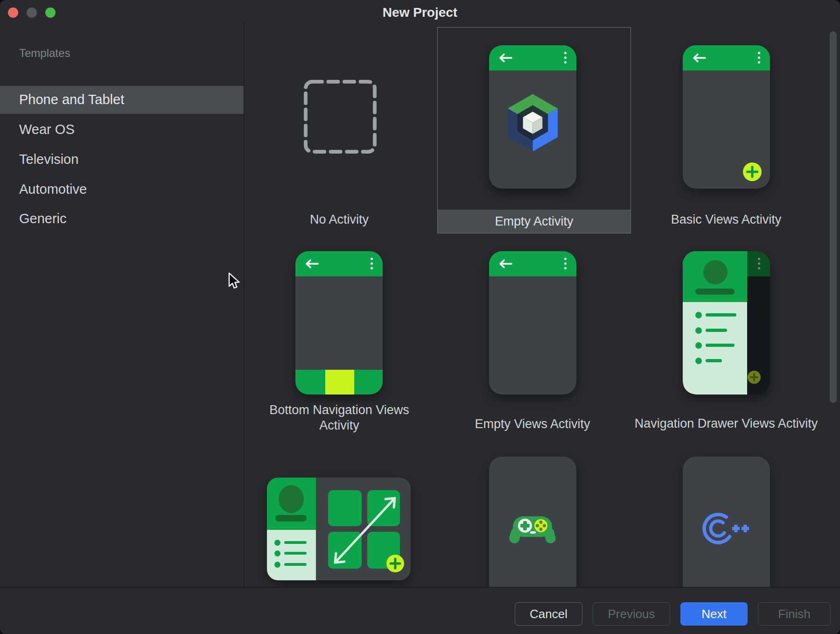 The width and height of the screenshot is (840, 634). I want to click on avatar, so click(715, 272).